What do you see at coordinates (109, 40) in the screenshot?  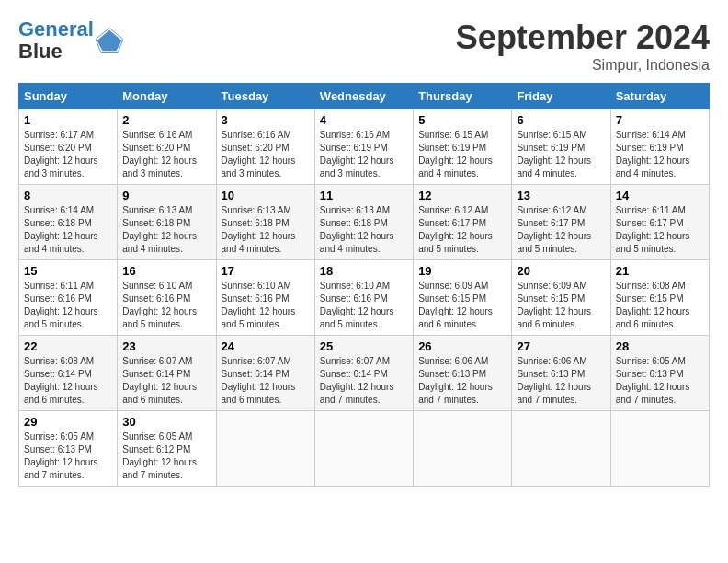 I see `logo-icon` at bounding box center [109, 40].